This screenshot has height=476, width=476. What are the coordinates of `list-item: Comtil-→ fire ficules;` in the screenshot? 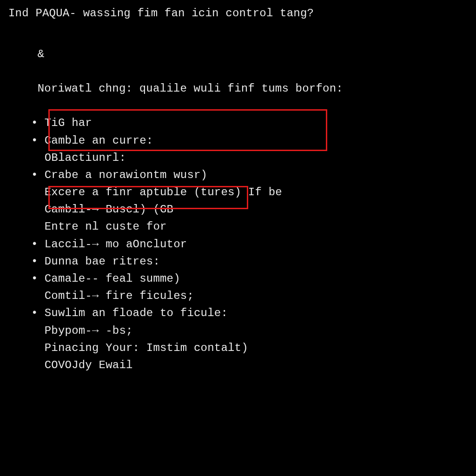 It's located at (254, 296).